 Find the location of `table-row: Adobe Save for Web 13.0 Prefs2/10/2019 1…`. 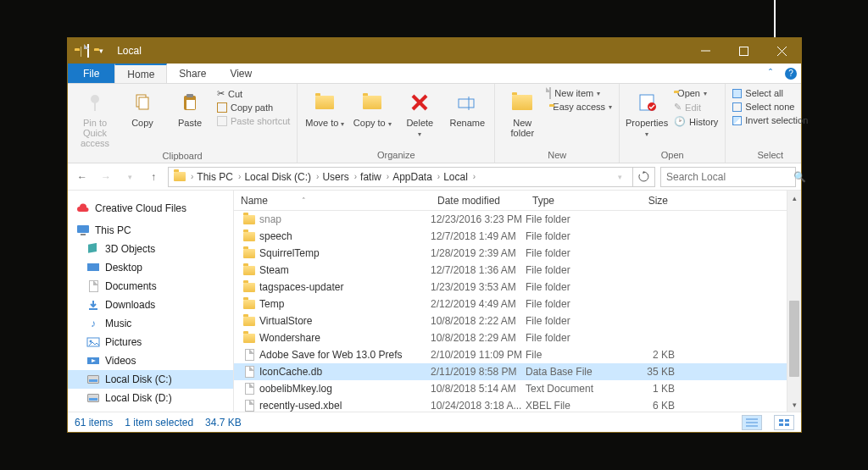

table-row: Adobe Save for Web 13.0 Prefs2/10/2019 1… is located at coordinates (510, 355).